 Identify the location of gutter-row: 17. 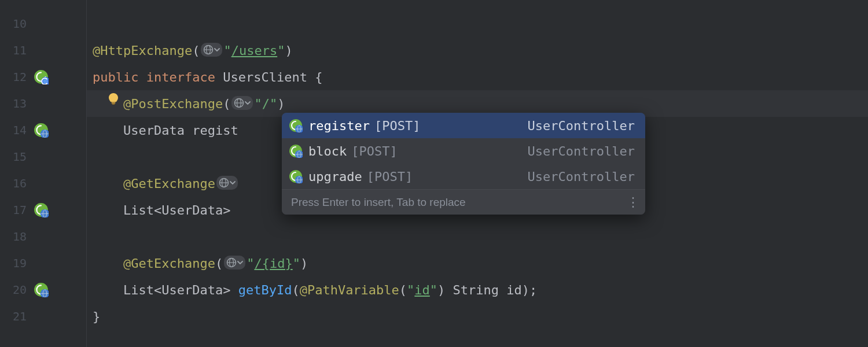
(43, 210).